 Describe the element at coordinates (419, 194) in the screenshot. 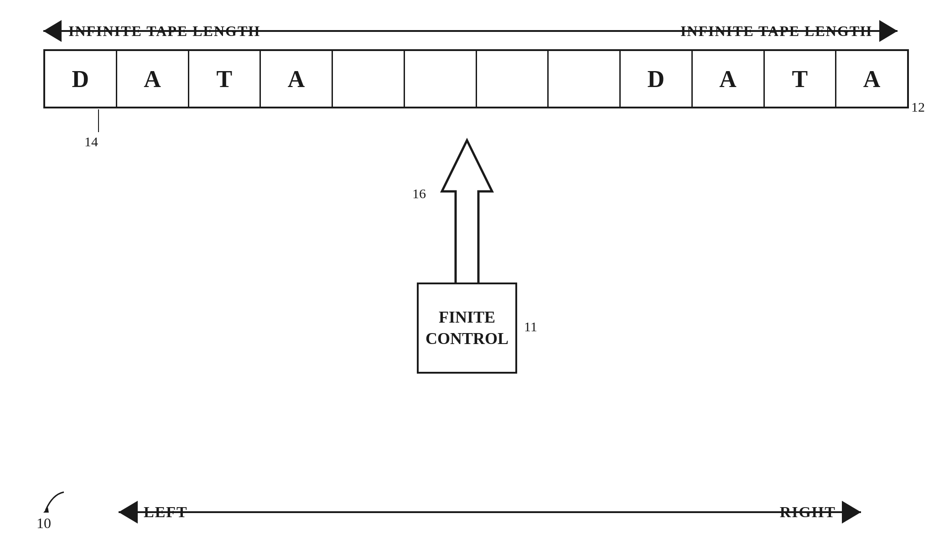

I see `ref-16: 16` at that location.